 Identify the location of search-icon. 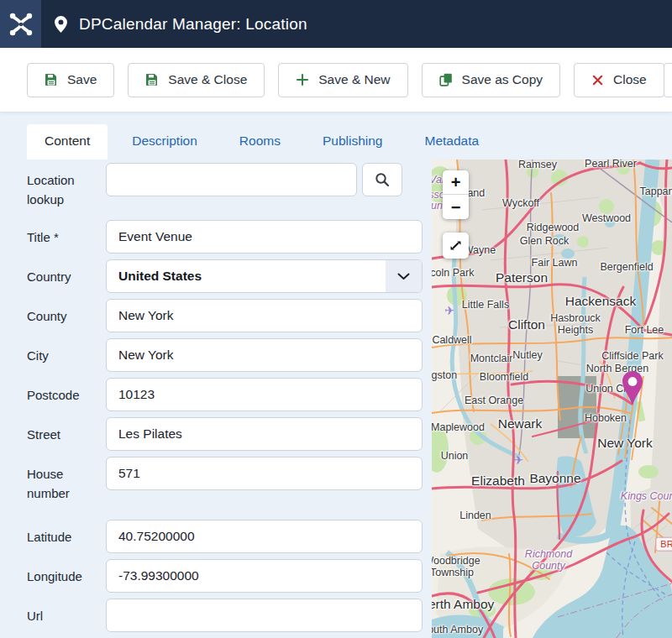
(382, 180).